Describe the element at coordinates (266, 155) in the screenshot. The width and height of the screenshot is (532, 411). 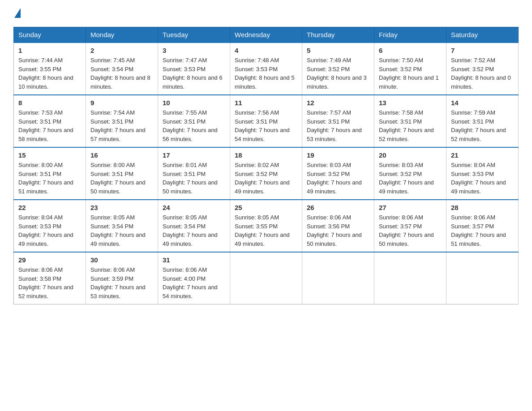
I see `day-number: 18` at that location.